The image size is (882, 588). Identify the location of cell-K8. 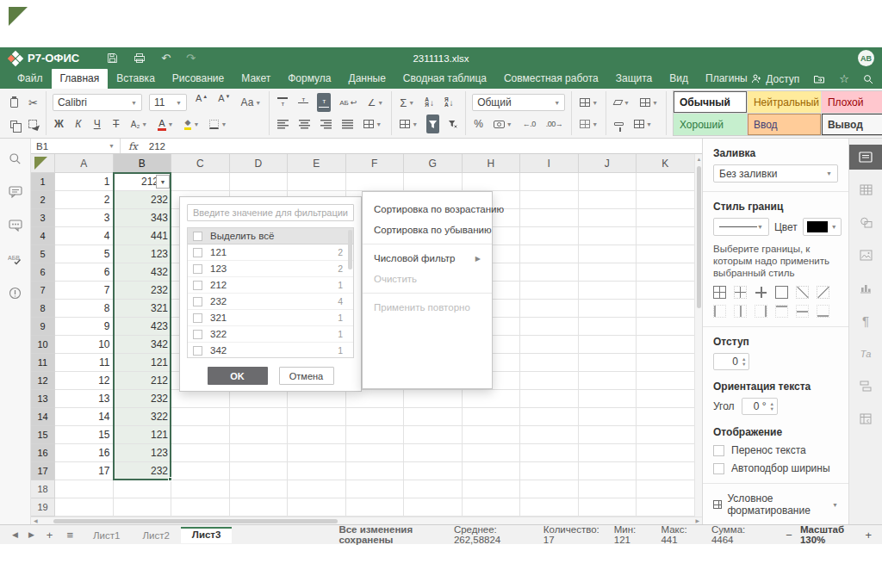
(665, 308).